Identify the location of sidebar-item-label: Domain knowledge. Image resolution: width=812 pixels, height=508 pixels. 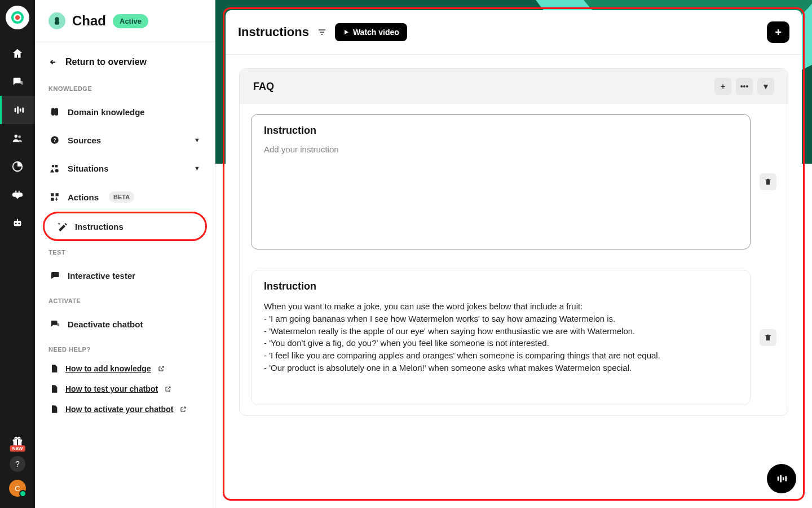
(106, 112).